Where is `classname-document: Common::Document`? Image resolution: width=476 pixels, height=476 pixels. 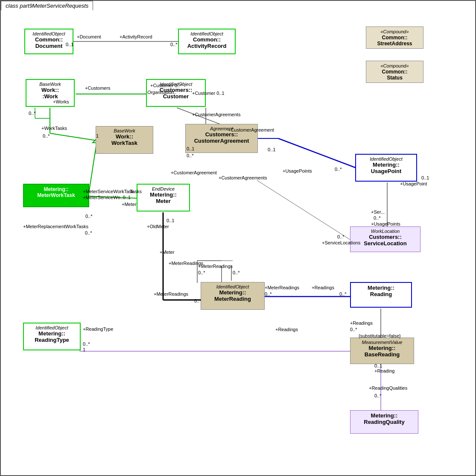
classname-document: Common::Document is located at coordinates (49, 43).